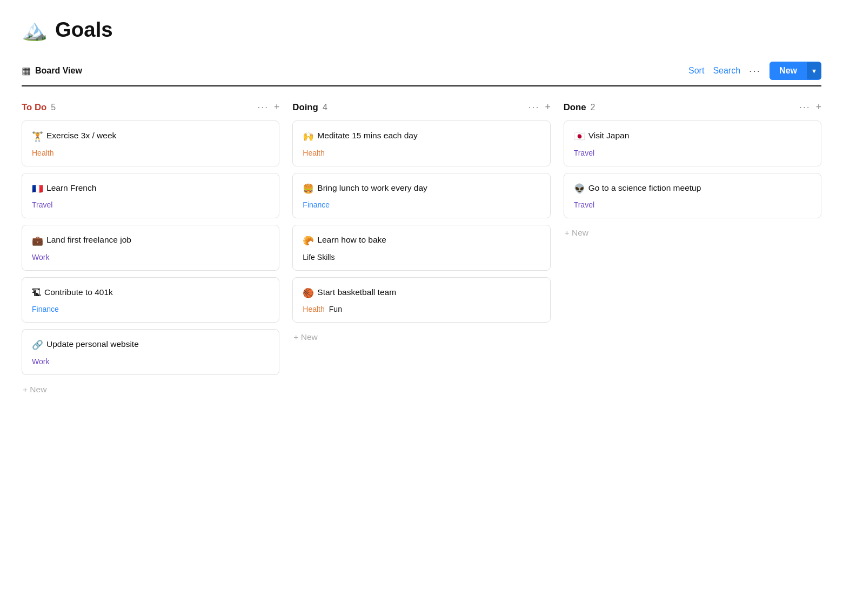 The width and height of the screenshot is (843, 616). Describe the element at coordinates (150, 205) in the screenshot. I see `card-tags-todo-1: Travel` at that location.